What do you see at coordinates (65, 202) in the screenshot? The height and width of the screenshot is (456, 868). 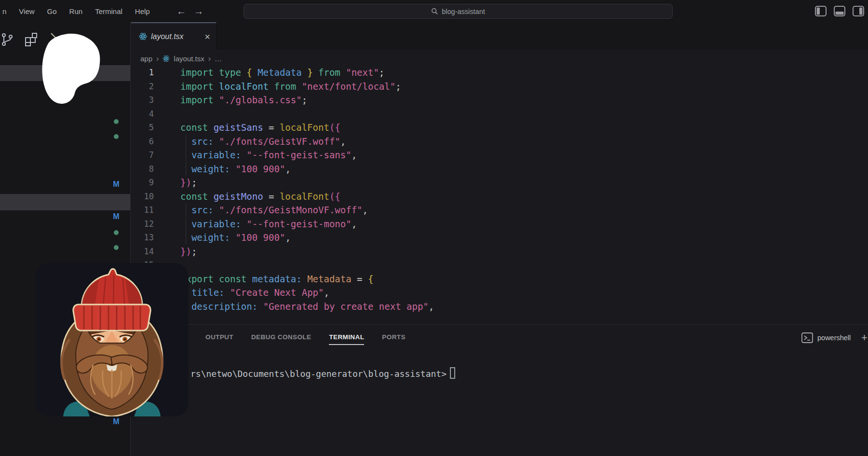 I see `sidebar-selected-row` at bounding box center [65, 202].